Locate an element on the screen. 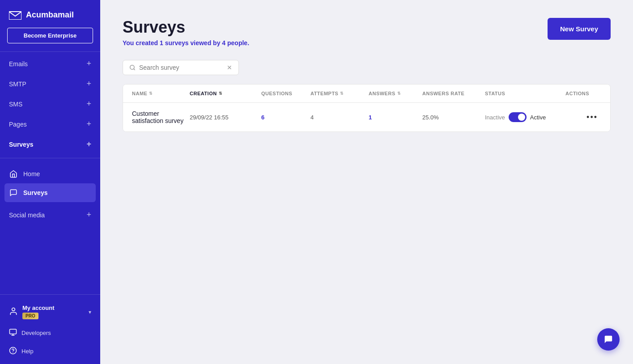 The height and width of the screenshot is (364, 633). sidebar-item-surveys: Surveys + is located at coordinates (50, 144).